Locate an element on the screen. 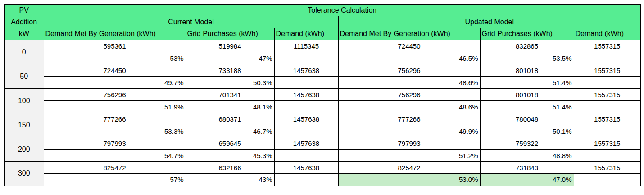  updated-grid-column-header: Grid Purchases (kWh) is located at coordinates (527, 34).